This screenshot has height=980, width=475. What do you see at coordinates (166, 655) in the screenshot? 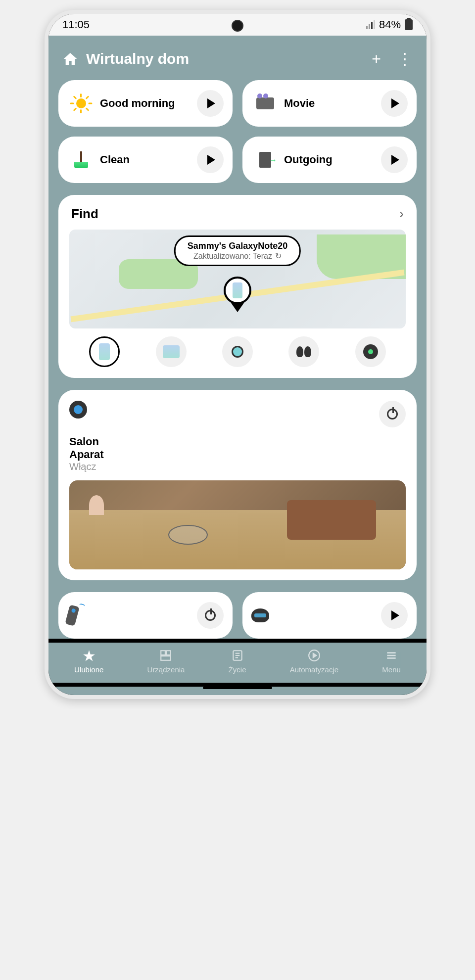
I see `grid-icon` at bounding box center [166, 655].